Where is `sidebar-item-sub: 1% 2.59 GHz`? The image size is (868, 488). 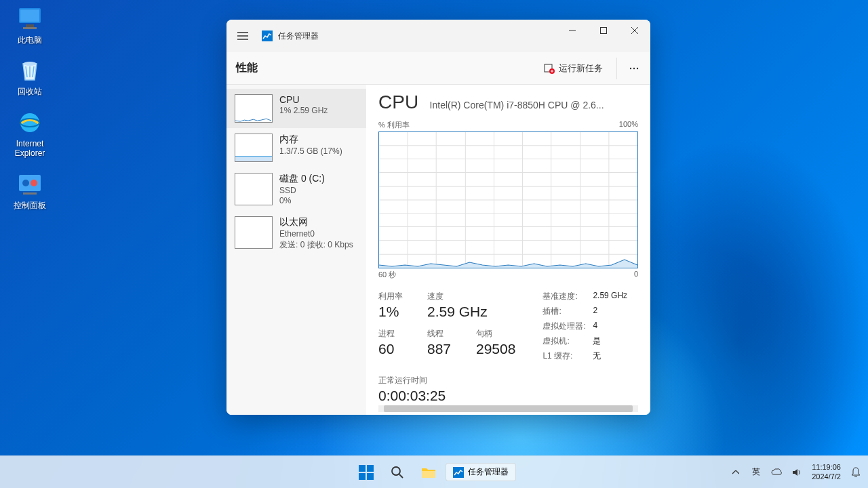
sidebar-item-sub: 1% 2.59 GHz is located at coordinates (304, 110).